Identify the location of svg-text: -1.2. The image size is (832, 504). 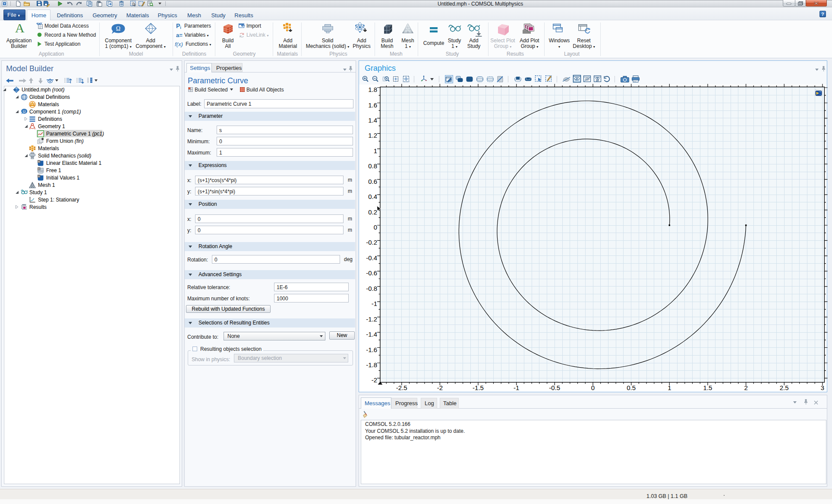
(372, 319).